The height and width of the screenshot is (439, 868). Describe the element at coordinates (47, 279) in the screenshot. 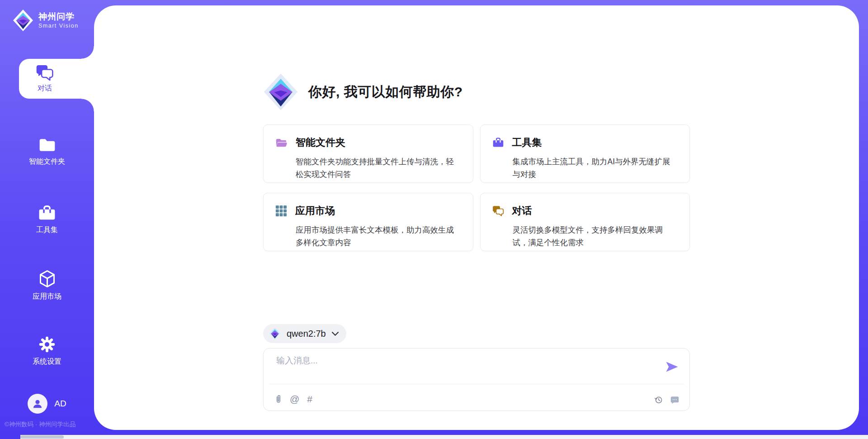

I see `cube-icon` at that location.